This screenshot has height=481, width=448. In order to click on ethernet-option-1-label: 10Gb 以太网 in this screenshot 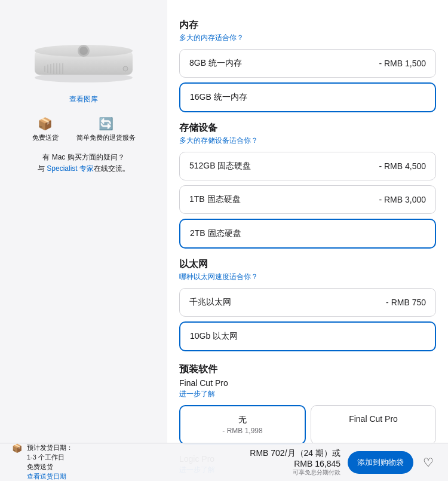, I will do `click(214, 336)`.